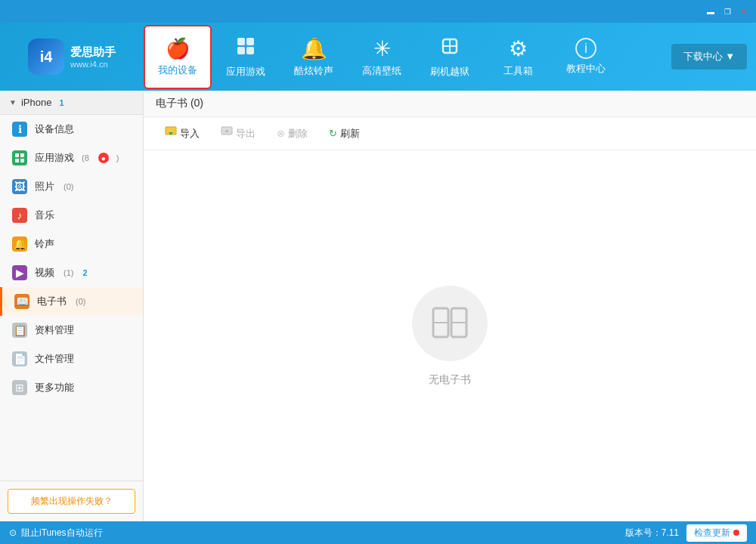 Image resolution: width=756 pixels, height=544 pixels. Describe the element at coordinates (736, 533) in the screenshot. I see `update-red-dot` at that location.